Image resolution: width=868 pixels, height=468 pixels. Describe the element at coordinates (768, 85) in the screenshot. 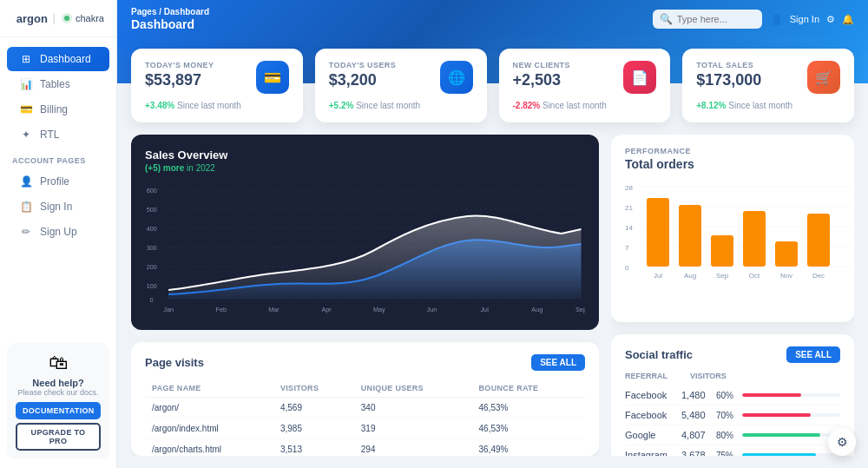

I see `card-sales: TOTAL SALES $173,000 🛒 +8.12% Since last…` at that location.